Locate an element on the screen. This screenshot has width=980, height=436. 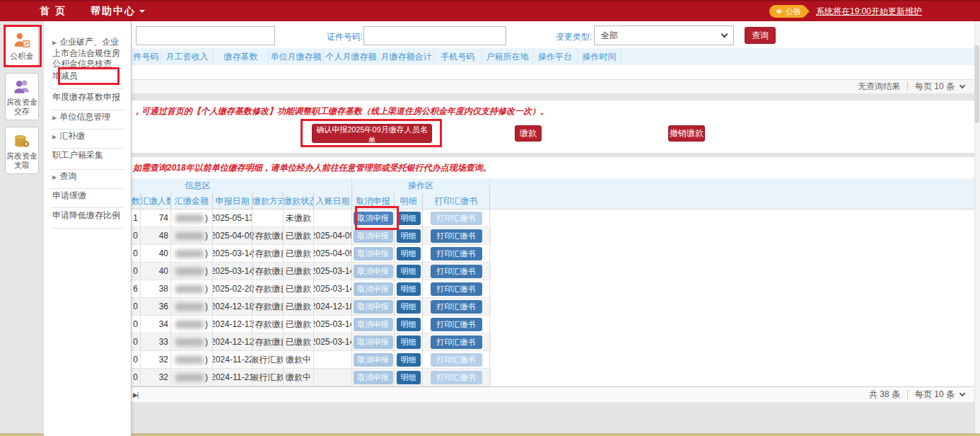
remit-table-header: 数汇缴人数汇缴金额申报日期缴款方式缴款状态入账日期取消申报明细打印汇缴书 is located at coordinates (509, 201).